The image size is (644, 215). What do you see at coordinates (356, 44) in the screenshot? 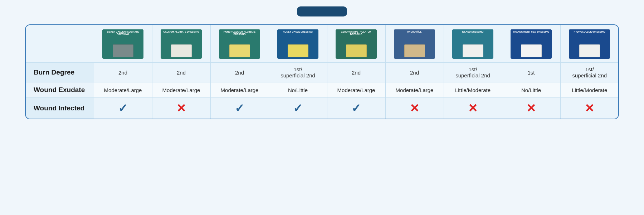
I see `product-image-p5: XEROFORM PETROLATUM DRESSING` at bounding box center [356, 44].